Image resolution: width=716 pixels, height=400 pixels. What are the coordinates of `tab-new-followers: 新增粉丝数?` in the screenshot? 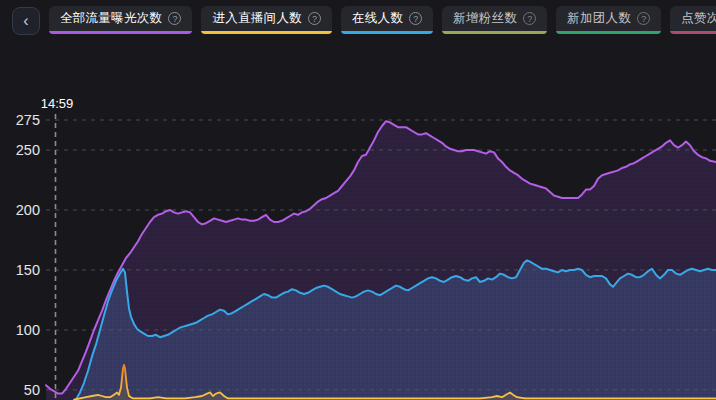 It's located at (494, 20).